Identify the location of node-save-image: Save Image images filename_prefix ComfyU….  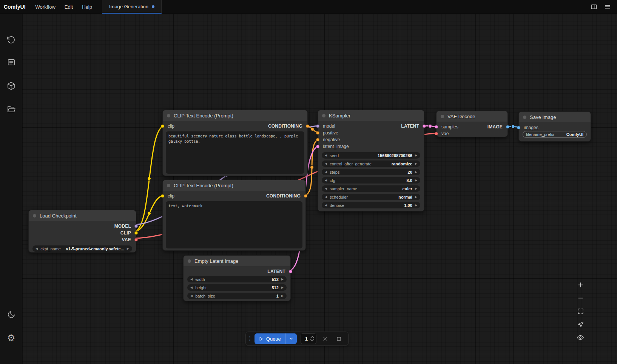
(555, 126).